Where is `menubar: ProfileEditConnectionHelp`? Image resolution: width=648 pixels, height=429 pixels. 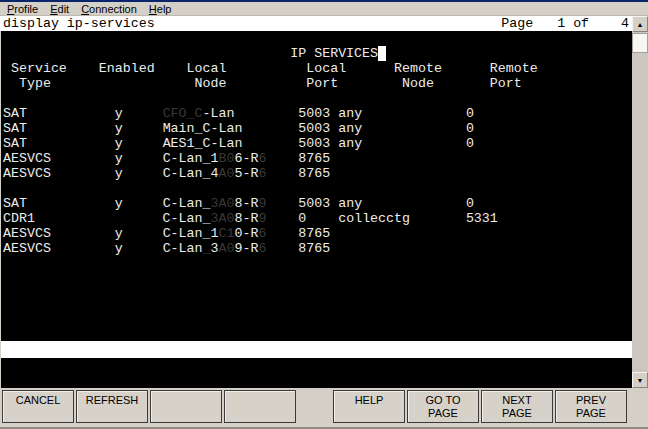 menubar: ProfileEditConnectionHelp is located at coordinates (324, 9).